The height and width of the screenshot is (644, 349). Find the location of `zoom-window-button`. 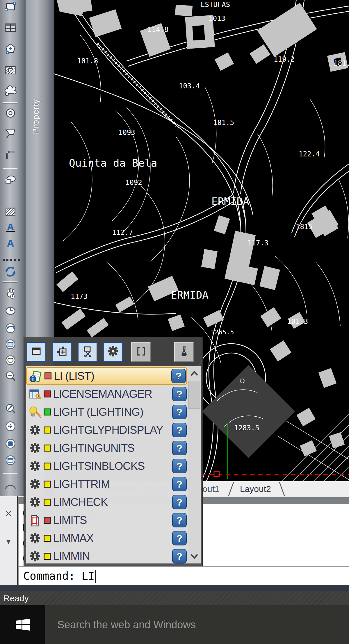

zoom-window-button is located at coordinates (10, 444).